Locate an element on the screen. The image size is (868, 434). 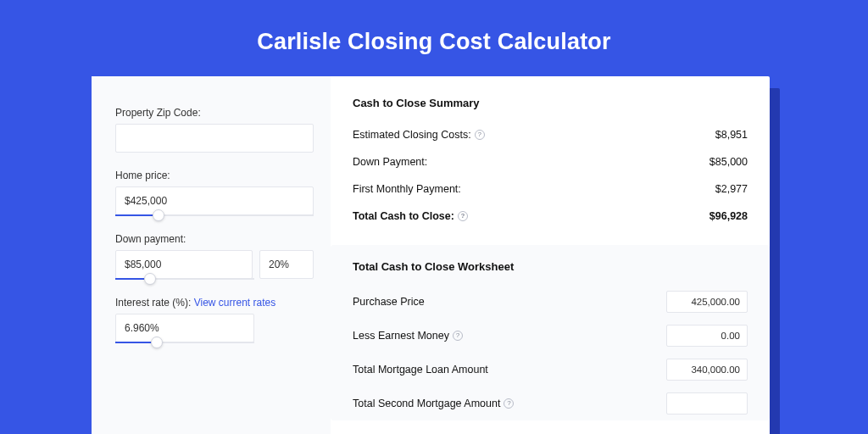
worksheet-row: Purchase Price is located at coordinates (550, 302).